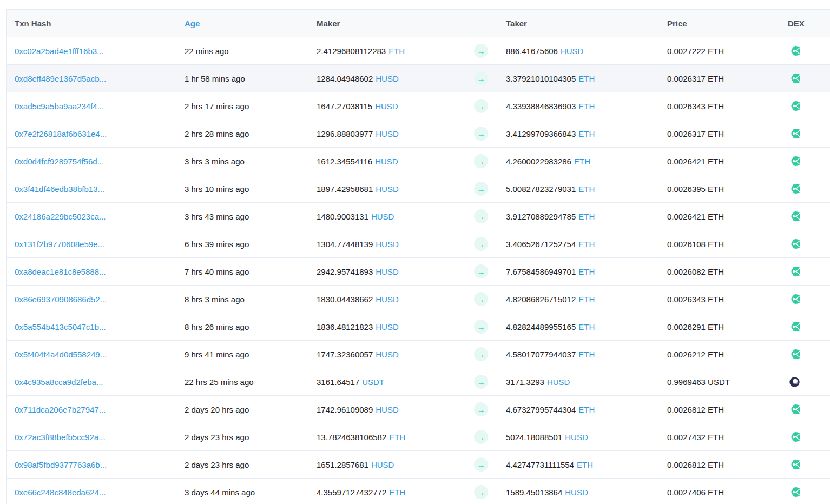 The image size is (830, 504). What do you see at coordinates (60, 161) in the screenshot?
I see `txn-hash-link: 0xd0d4fcf9289754f56d...` at bounding box center [60, 161].